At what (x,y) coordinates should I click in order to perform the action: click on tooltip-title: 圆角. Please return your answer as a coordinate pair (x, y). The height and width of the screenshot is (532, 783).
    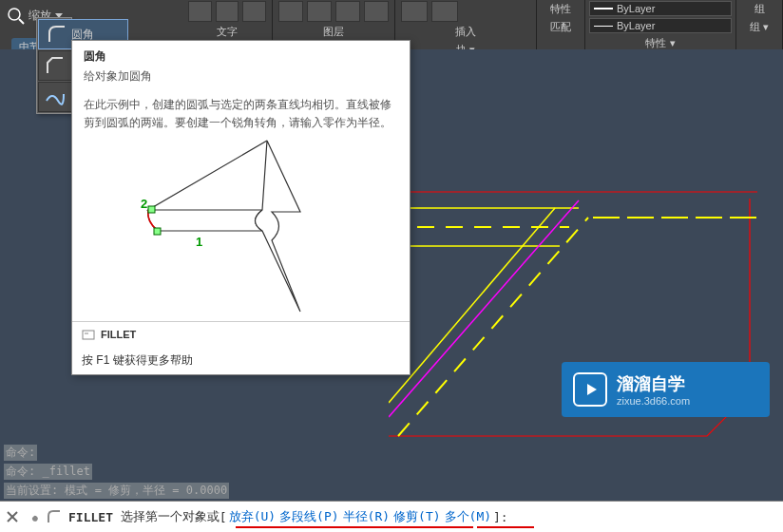
    Looking at the image, I should click on (241, 55).